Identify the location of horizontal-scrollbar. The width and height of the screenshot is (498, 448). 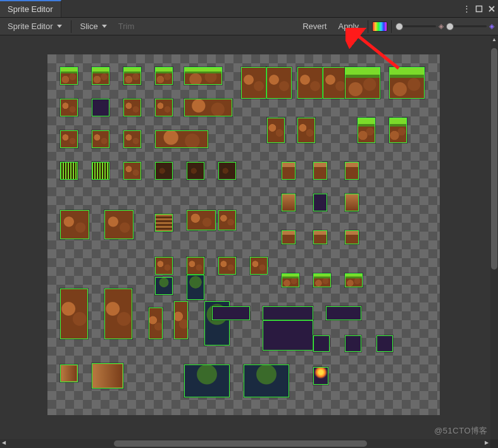
(246, 444).